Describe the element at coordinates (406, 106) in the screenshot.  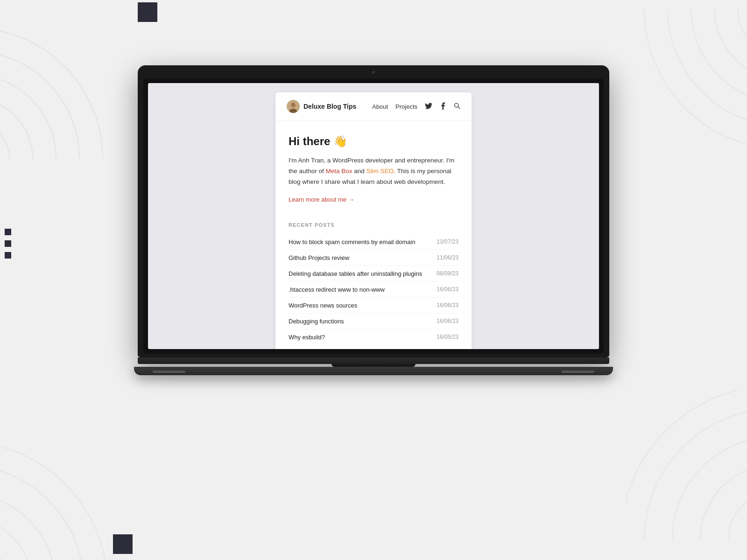
I see `nav-link-projects: Projects` at that location.